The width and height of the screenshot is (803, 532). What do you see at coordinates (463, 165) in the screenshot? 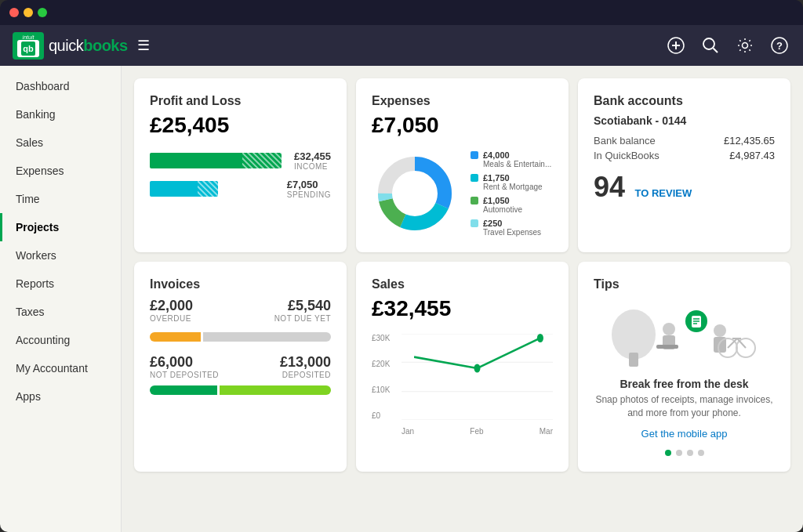
I see `expenses-card: Expenses £7,050` at bounding box center [463, 165].